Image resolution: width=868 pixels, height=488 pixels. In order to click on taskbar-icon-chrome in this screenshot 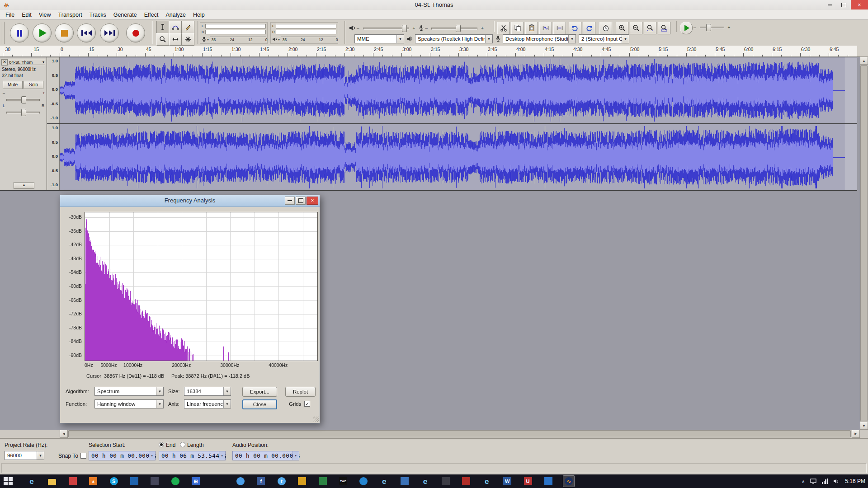, I will do `click(241, 481)`.